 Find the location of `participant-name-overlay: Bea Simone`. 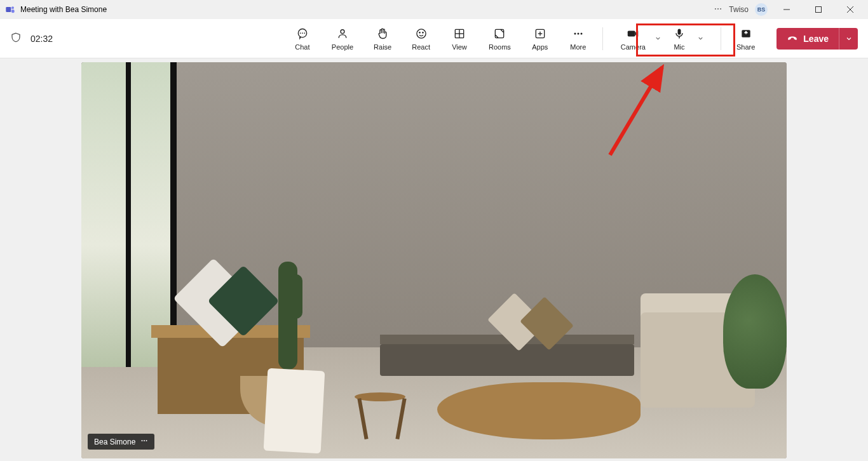

participant-name-overlay: Bea Simone is located at coordinates (121, 442).